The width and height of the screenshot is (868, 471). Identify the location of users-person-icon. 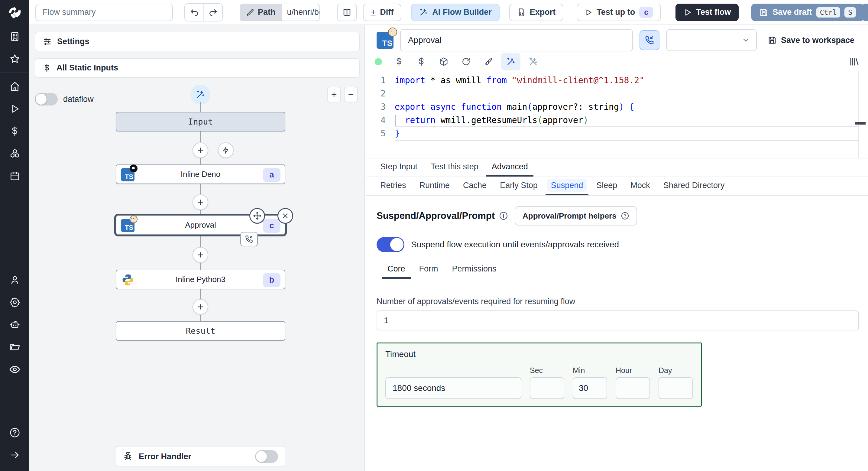
(15, 280).